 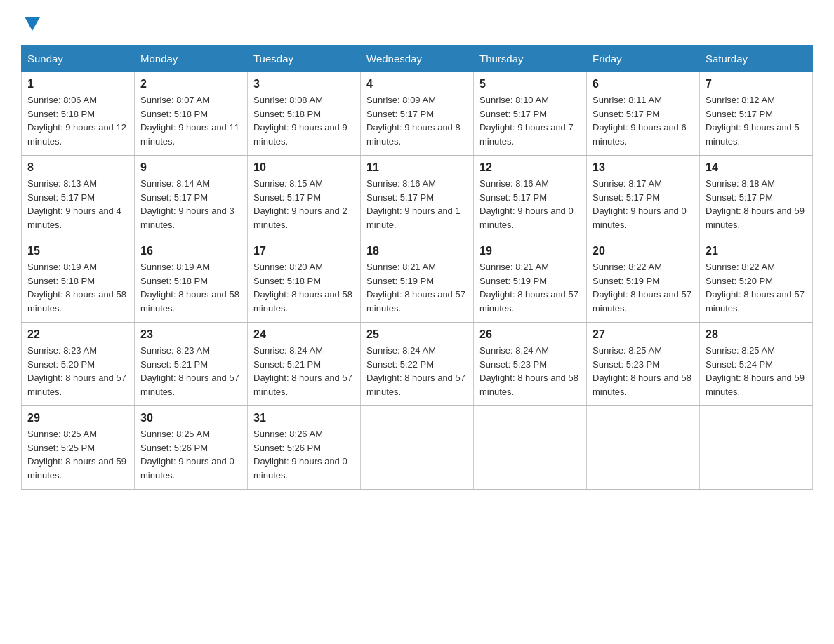 What do you see at coordinates (191, 114) in the screenshot?
I see `calendar-cell: 2 Sunrise: 8:07 AMSunset: 5:18 PMDayligh…` at bounding box center [191, 114].